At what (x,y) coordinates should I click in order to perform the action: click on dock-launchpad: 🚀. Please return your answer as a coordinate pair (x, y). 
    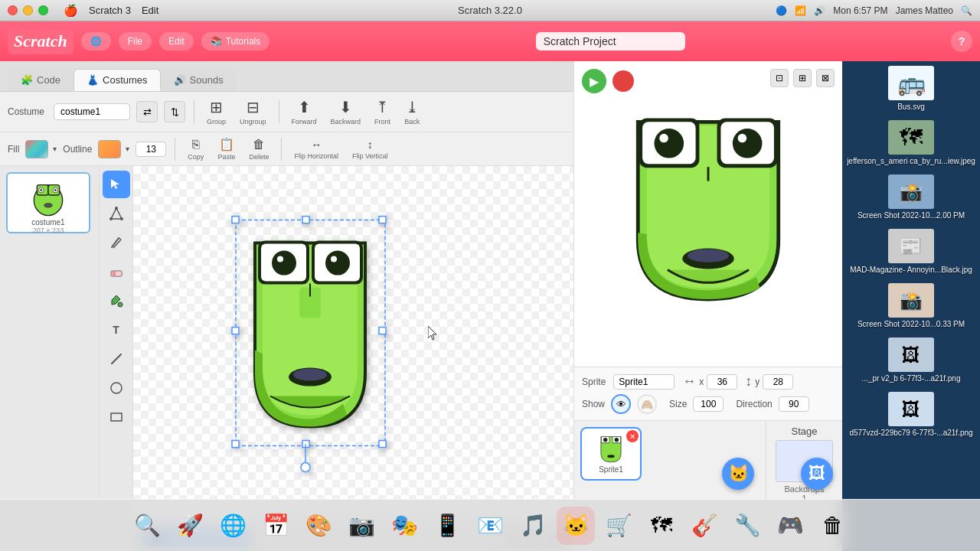
    Looking at the image, I should click on (190, 526).